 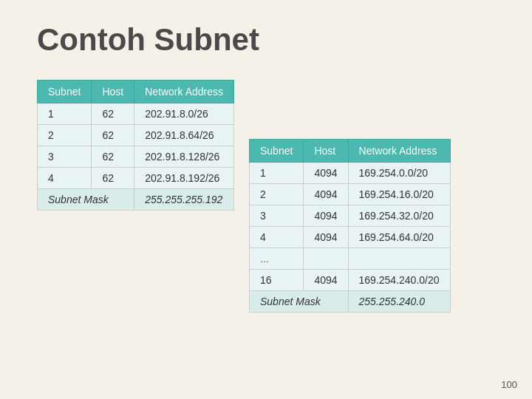 I want to click on table2-ellipsis-c2, so click(x=326, y=259).